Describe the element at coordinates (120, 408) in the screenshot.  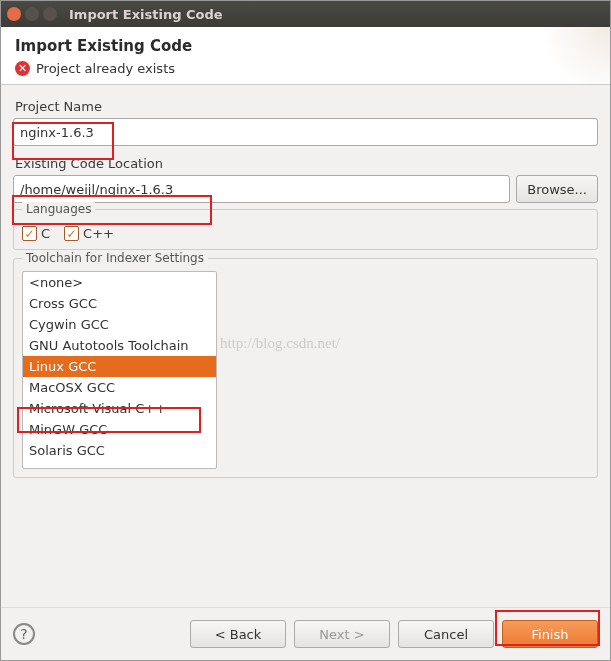
I see `toolchain-item: Microsoft Visual C++` at that location.